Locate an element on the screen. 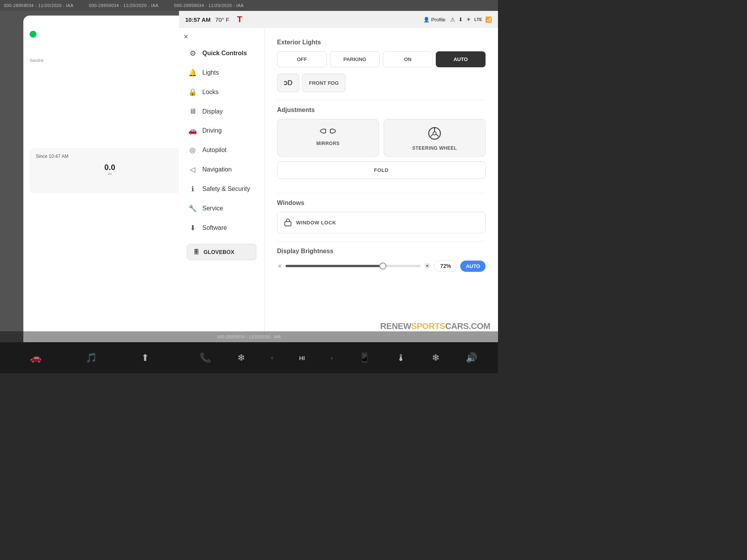  lights-icon: 🔔 is located at coordinates (193, 73).